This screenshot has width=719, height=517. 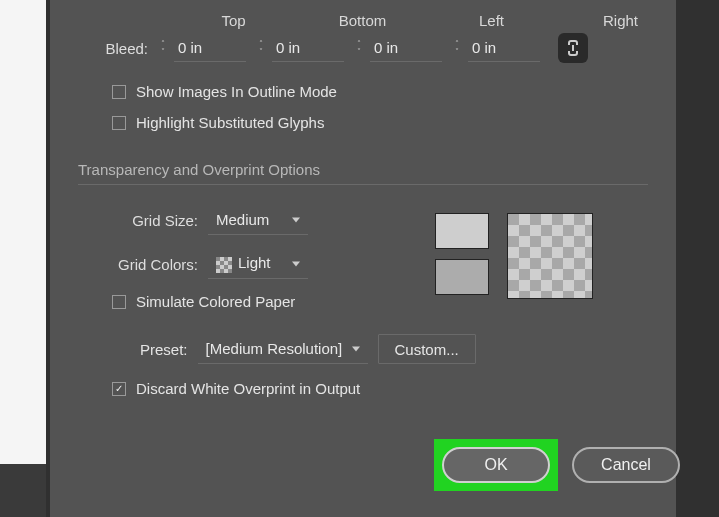 I want to click on simulate-paper-label: Simulate Colored Paper, so click(x=216, y=302).